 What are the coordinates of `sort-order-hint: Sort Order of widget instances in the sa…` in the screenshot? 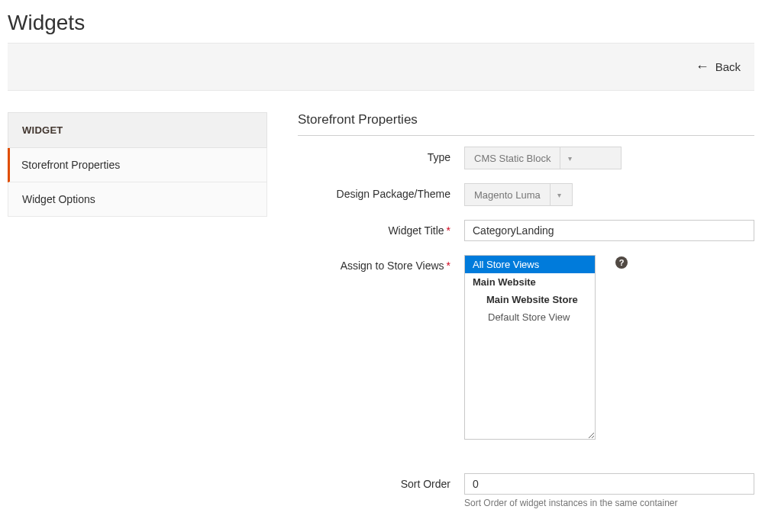 It's located at (609, 503).